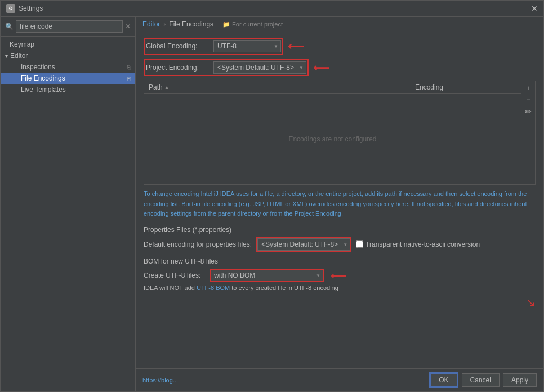  I want to click on editor-label: Editor, so click(19, 56).